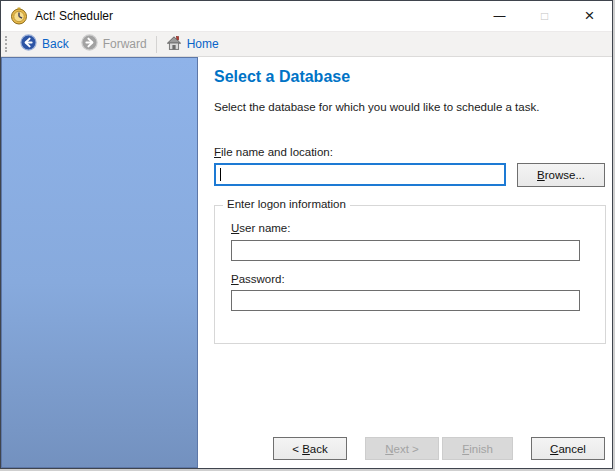 This screenshot has height=471, width=615. What do you see at coordinates (544, 16) in the screenshot?
I see `maximize-button: □` at bounding box center [544, 16].